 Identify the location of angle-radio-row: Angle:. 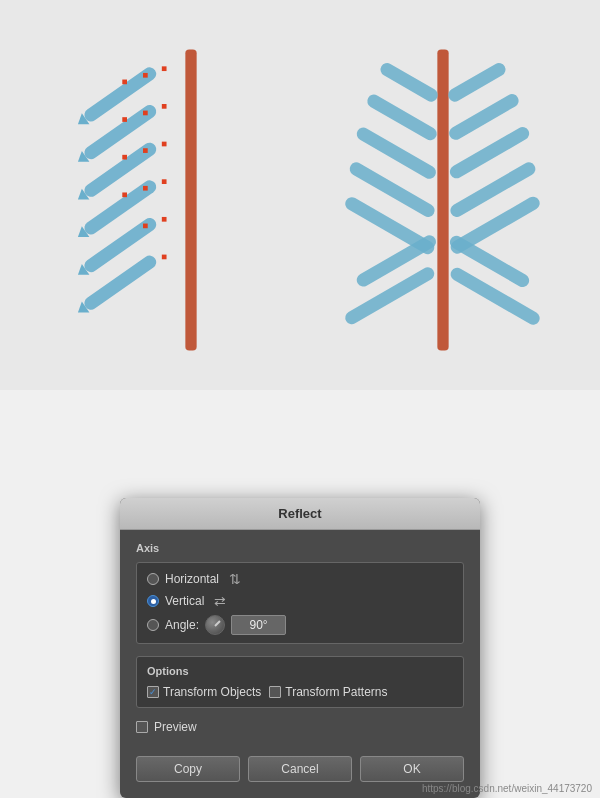
(300, 625).